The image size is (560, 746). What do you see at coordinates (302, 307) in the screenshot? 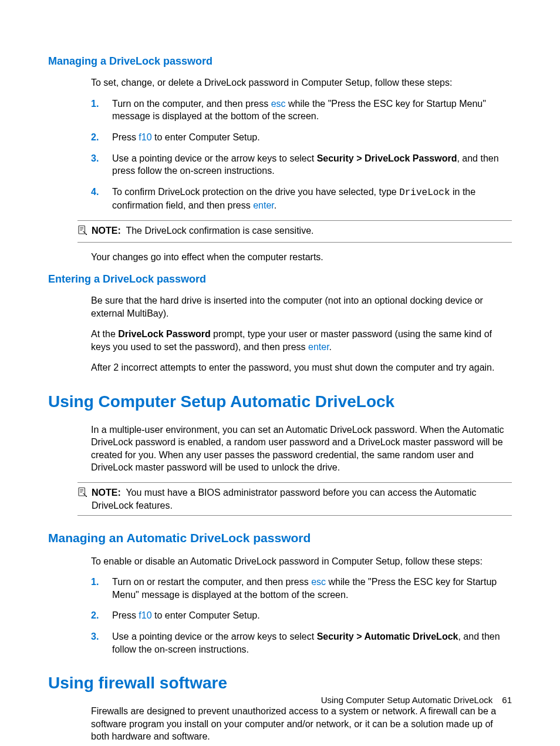
I see `section2-p1: Be sure that the hard drive is inserted …` at bounding box center [302, 307].